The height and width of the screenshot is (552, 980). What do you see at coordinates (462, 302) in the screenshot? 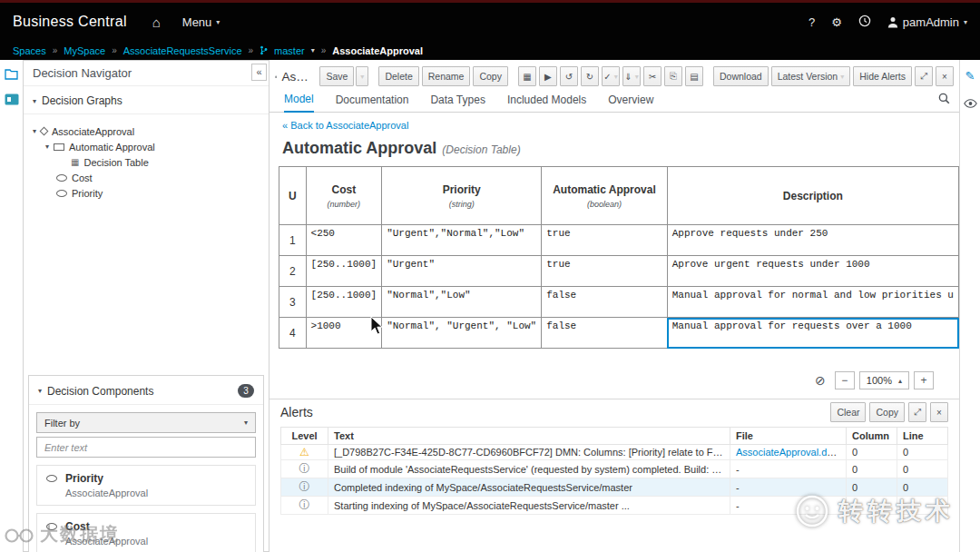
I see `priority-cell: "Normal","Low"` at bounding box center [462, 302].